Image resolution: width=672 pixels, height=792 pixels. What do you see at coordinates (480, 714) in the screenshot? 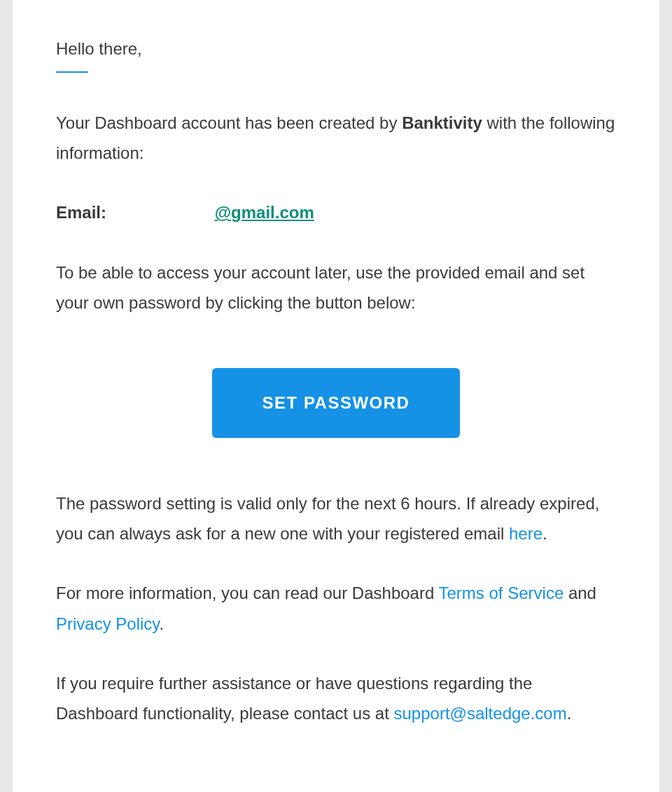
I see `support-email-link: support@saltedge.com` at bounding box center [480, 714].